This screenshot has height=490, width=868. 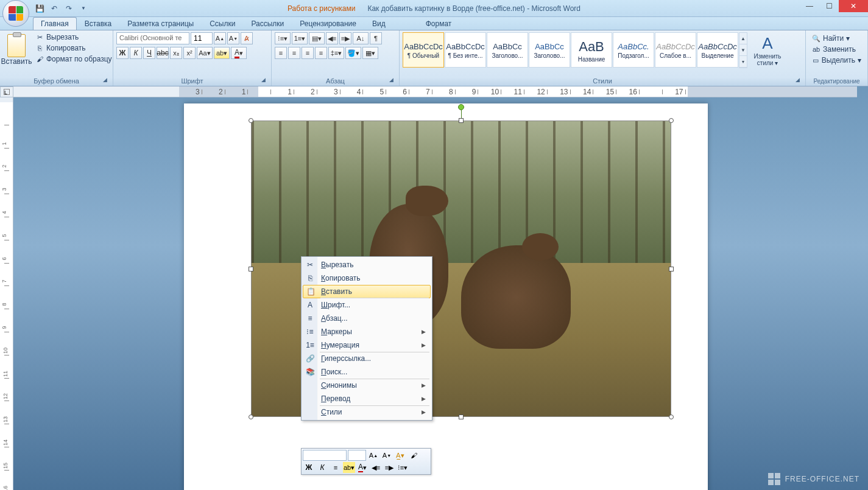 What do you see at coordinates (361, 38) in the screenshot?
I see `sort-button: A↓` at bounding box center [361, 38].